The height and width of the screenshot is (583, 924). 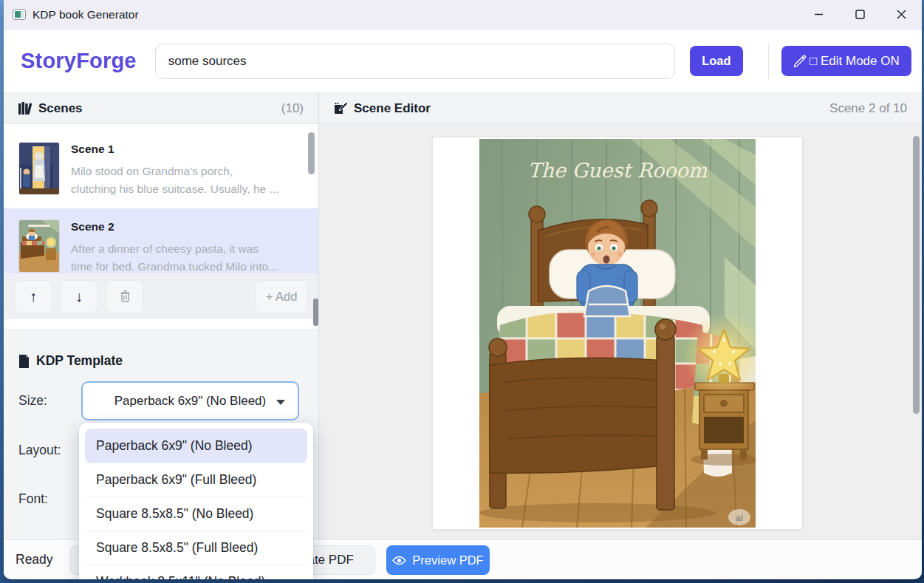 What do you see at coordinates (78, 61) in the screenshot?
I see `brand-logo: StoryForge` at bounding box center [78, 61].